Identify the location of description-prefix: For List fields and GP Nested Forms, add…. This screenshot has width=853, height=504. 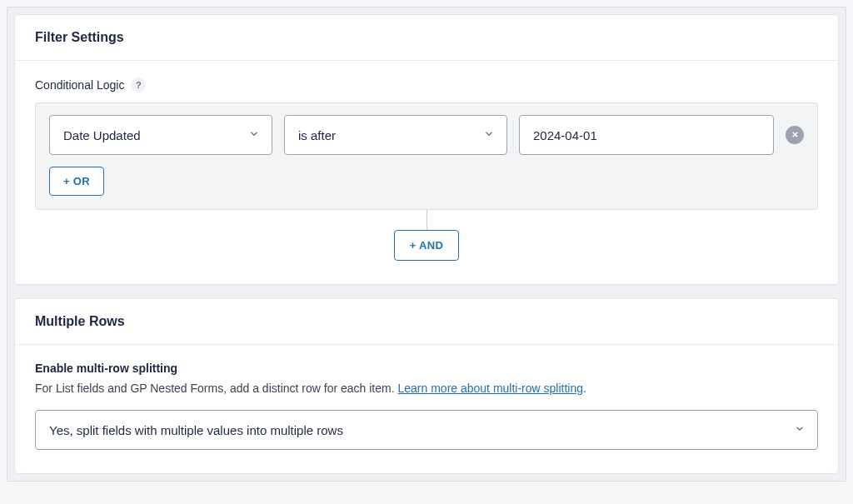
(217, 388).